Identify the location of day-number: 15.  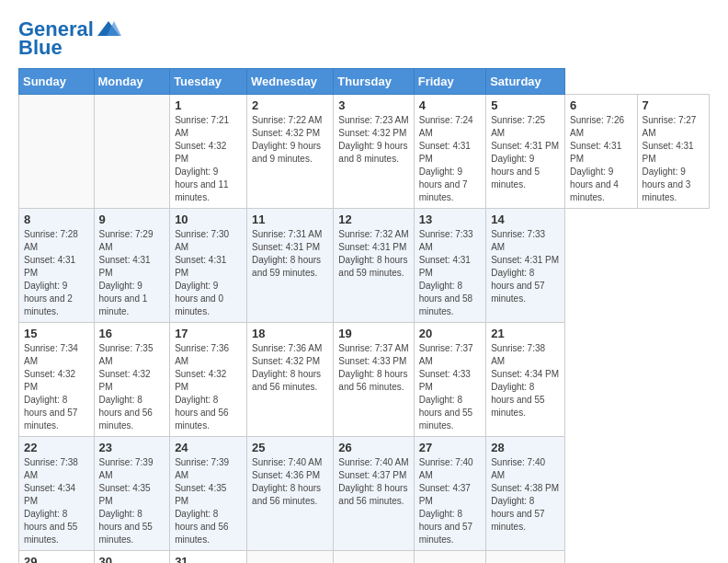
(57, 333).